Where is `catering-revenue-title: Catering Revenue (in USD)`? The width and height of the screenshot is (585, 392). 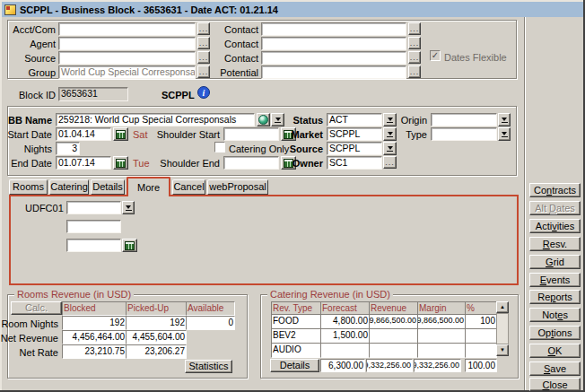 catering-revenue-title: Catering Revenue (in USD) is located at coordinates (330, 294).